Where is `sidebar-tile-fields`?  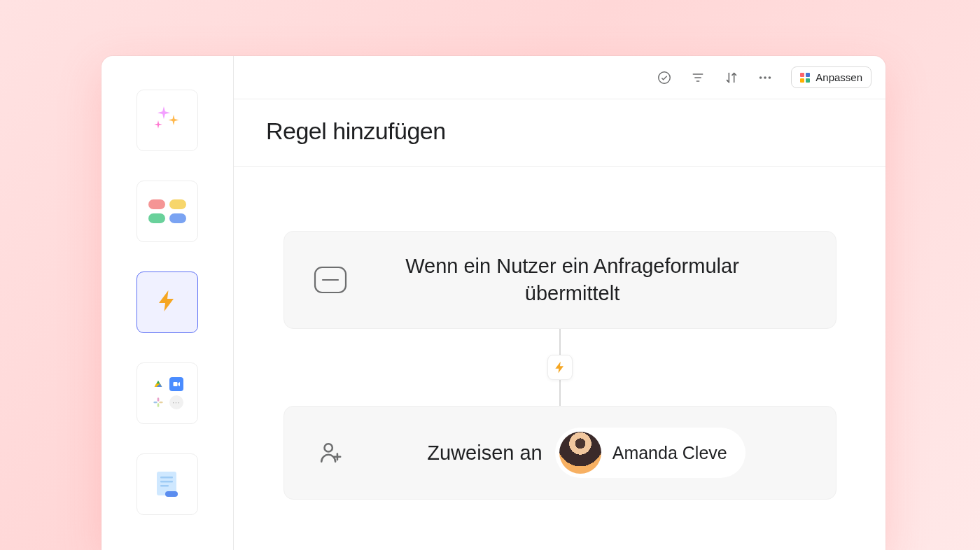
sidebar-tile-fields is located at coordinates (167, 211).